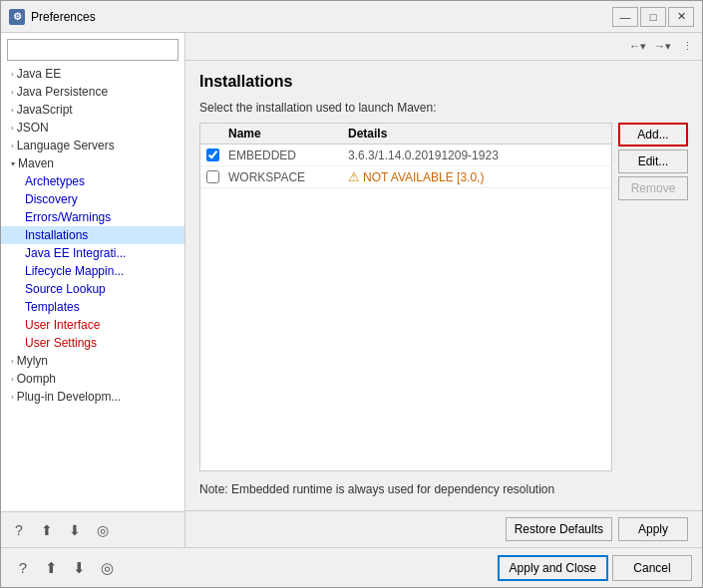  I want to click on apply-and-close-button: Apply and Close, so click(552, 568).